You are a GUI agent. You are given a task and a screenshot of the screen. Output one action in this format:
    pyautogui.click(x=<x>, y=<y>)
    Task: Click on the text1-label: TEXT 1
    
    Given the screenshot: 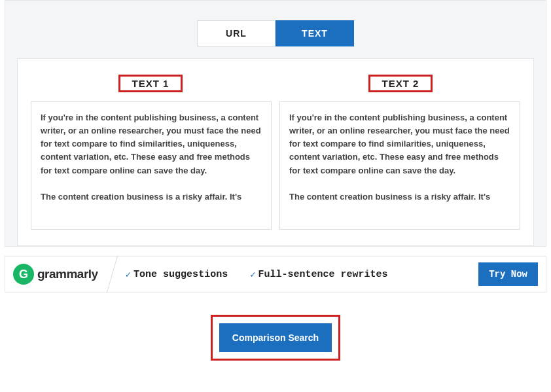 What is the action you would take?
    pyautogui.click(x=151, y=84)
    